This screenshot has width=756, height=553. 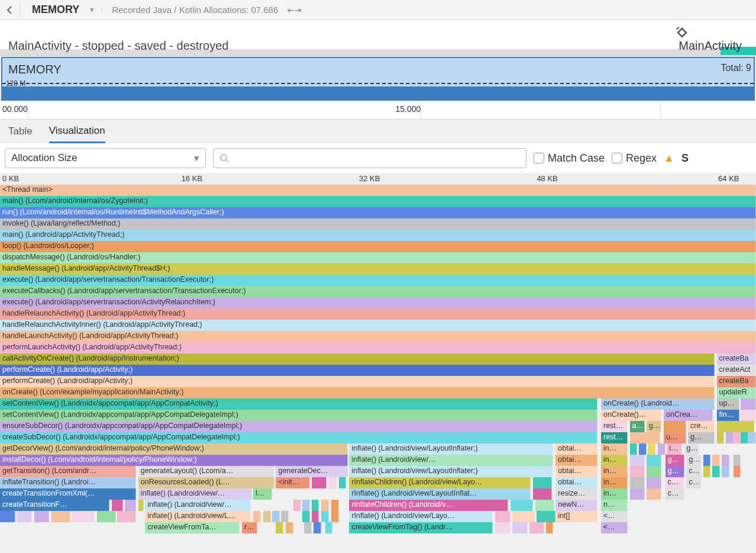 What do you see at coordinates (569, 159) in the screenshot?
I see `match-case-toggle: Match Case` at bounding box center [569, 159].